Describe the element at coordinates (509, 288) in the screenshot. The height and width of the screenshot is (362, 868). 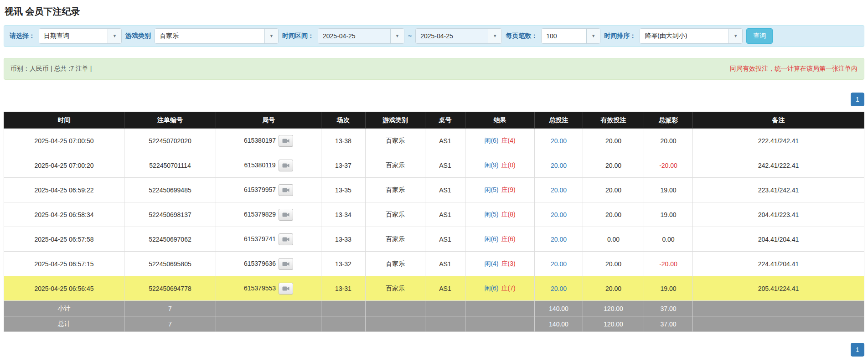
I see `result-banker: 庄(7)` at that location.